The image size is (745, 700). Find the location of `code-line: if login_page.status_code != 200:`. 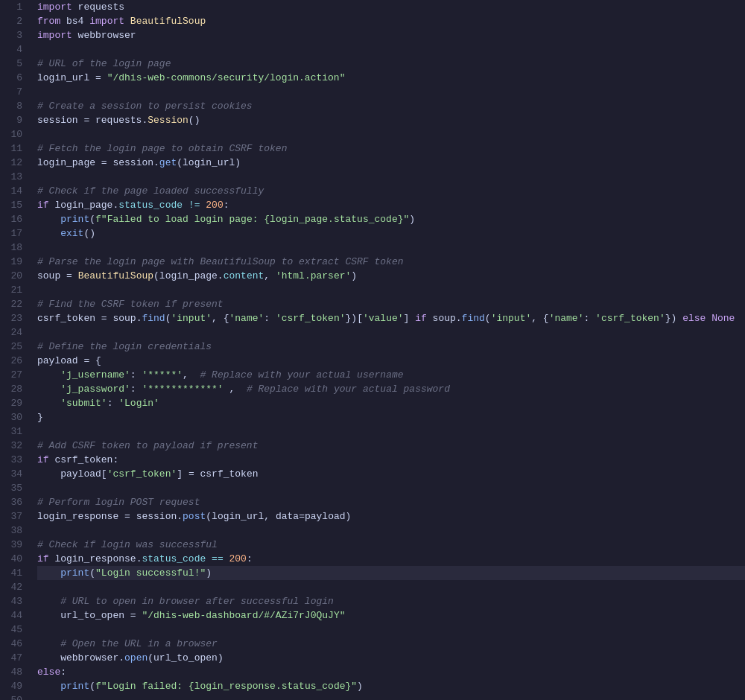

code-line: if login_page.status_code != 200: is located at coordinates (391, 206).